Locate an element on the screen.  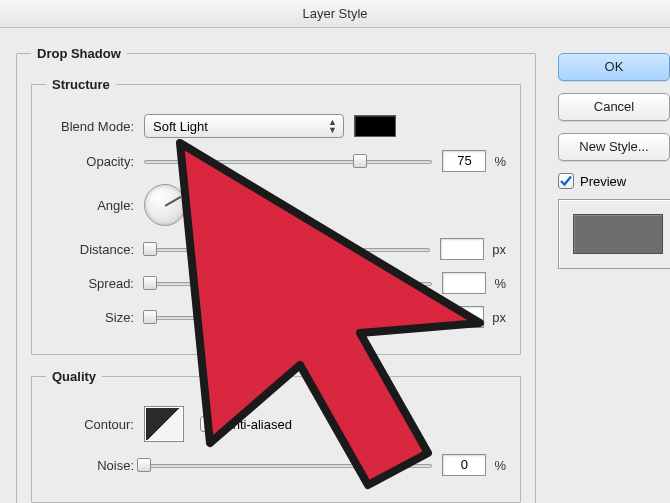
structure-legend: Structure is located at coordinates (81, 84).